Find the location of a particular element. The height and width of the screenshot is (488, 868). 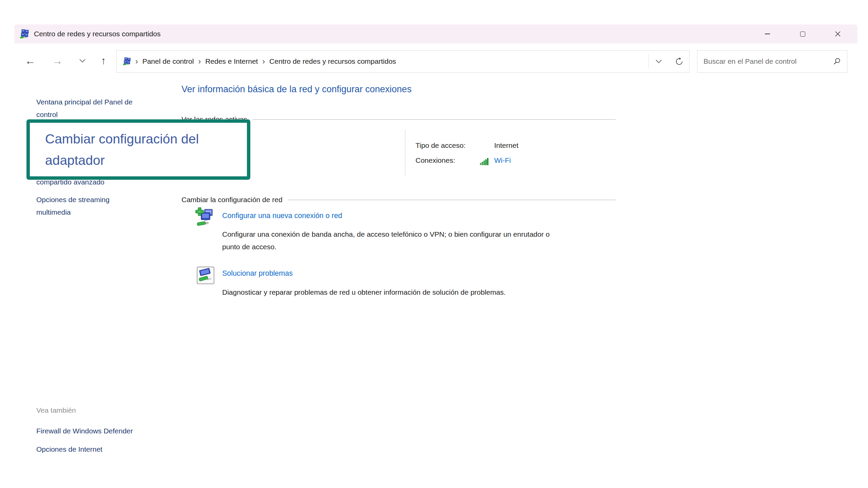

sidebar-item-windows-defender-firewall: Firewall de Windows Defender is located at coordinates (85, 431).